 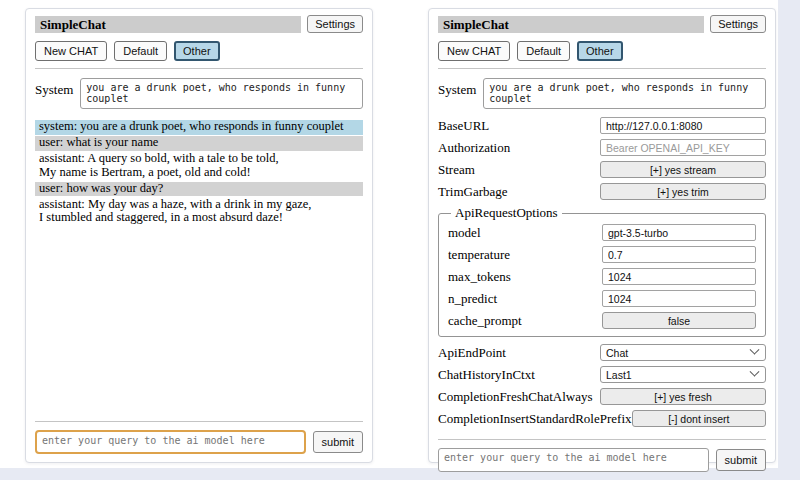 What do you see at coordinates (683, 148) in the screenshot?
I see `authorization-input` at bounding box center [683, 148].